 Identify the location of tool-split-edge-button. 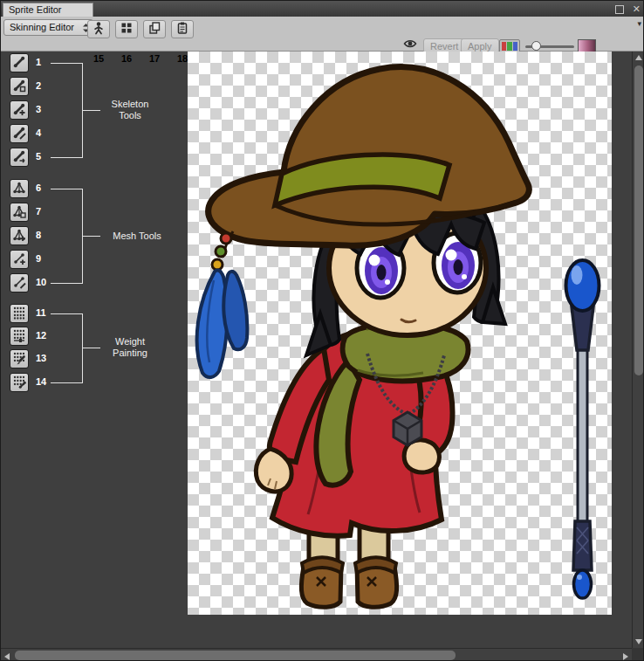
(19, 283).